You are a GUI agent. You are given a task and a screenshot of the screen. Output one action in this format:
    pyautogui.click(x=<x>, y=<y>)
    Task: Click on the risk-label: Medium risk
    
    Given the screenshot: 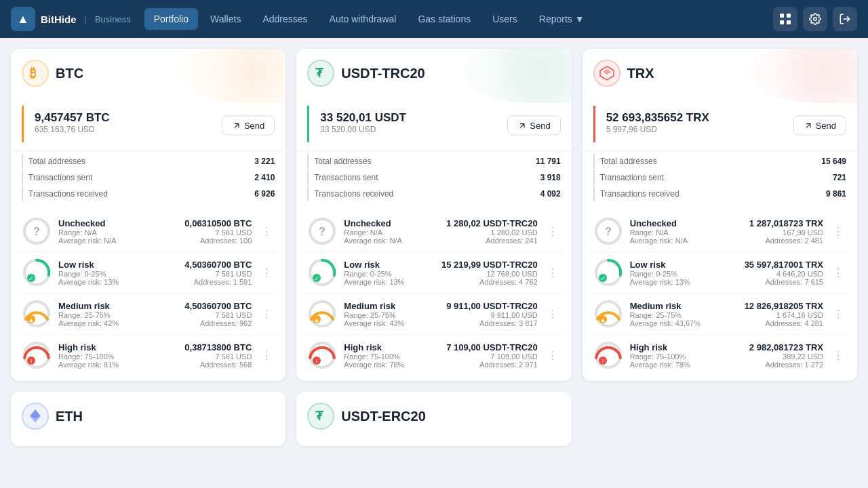 What is the action you would take?
    pyautogui.click(x=118, y=306)
    